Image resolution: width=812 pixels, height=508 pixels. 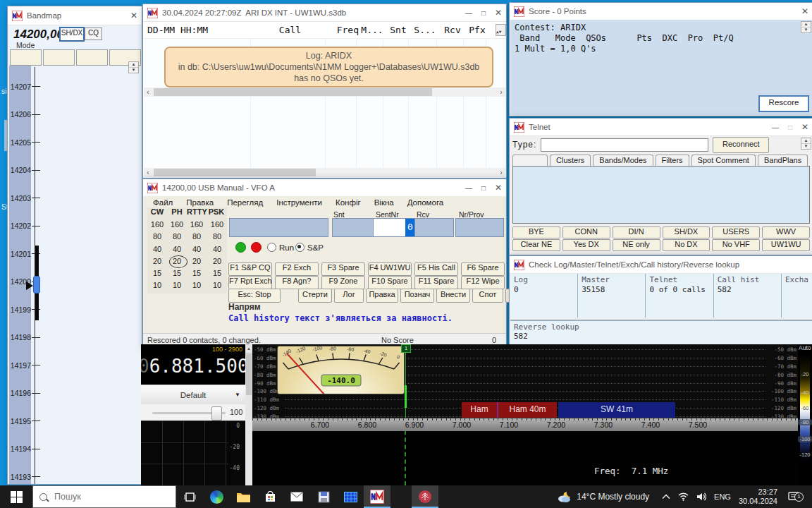 What do you see at coordinates (661, 265) in the screenshot?
I see `check-titlebar: Check Log/Master/Telnet/Exch/Call histor…` at bounding box center [661, 265].